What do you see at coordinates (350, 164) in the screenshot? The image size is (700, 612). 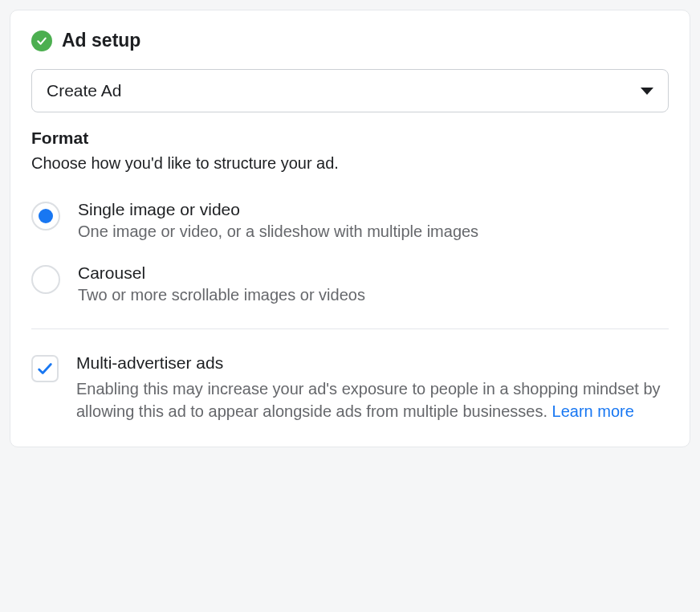 I see `format-subtext: Choose how you'd like to structure your …` at bounding box center [350, 164].